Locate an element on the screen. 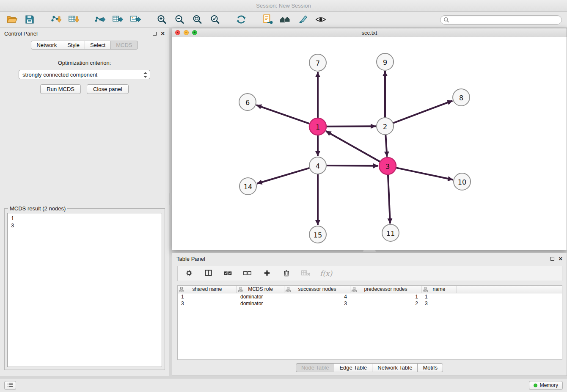 This screenshot has width=567, height=392. mcds-result-box: MCDS result (2 nodes) 13 is located at coordinates (85, 289).